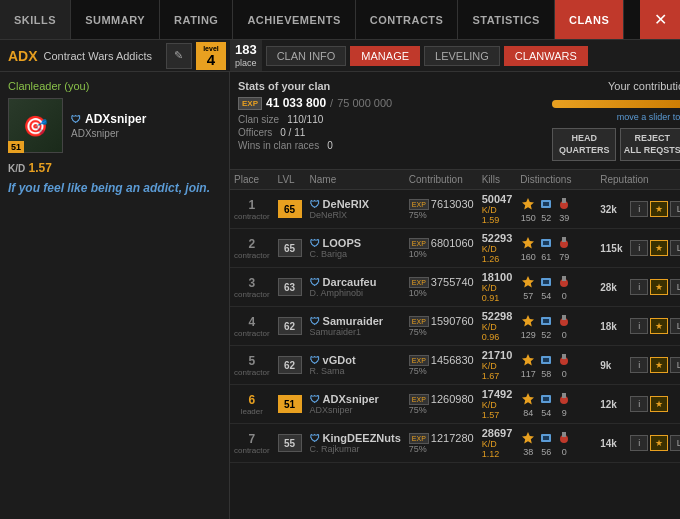  What do you see at coordinates (330, 146) in the screenshot?
I see `wins-value: 0` at bounding box center [330, 146].